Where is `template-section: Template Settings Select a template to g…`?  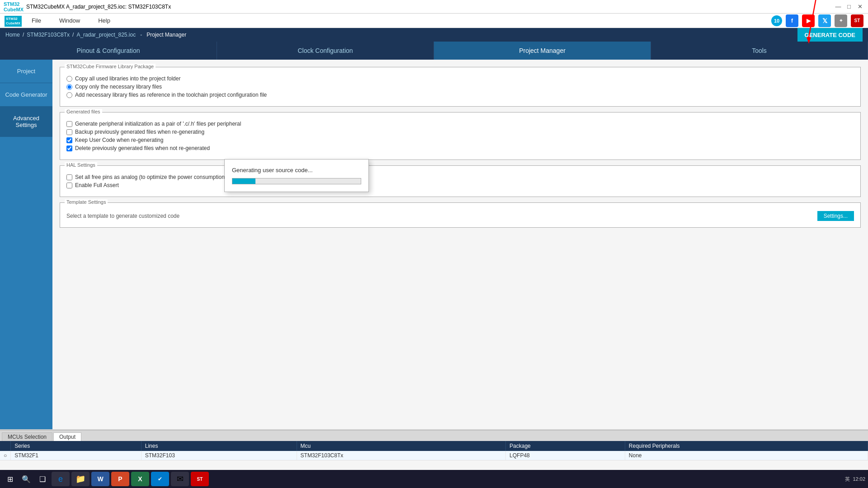 template-section: Template Settings Select a template to g… is located at coordinates (460, 215).